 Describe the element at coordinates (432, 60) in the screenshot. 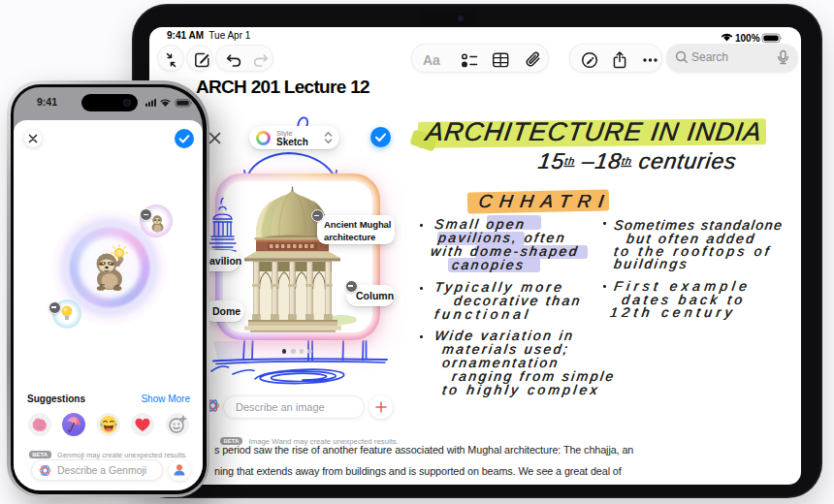

I see `svg-text: Aa` at that location.